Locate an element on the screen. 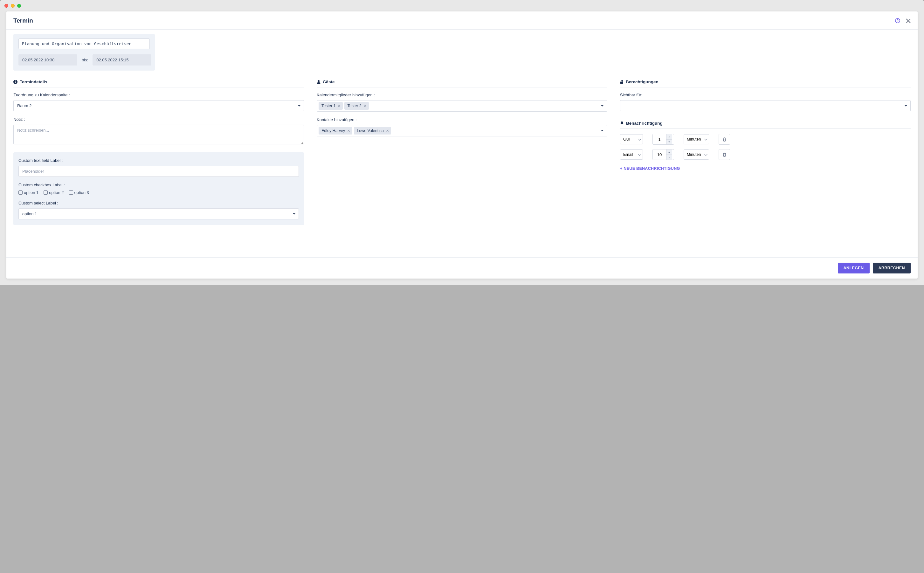 Image resolution: width=924 pixels, height=573 pixels. window-minimize-icon is located at coordinates (13, 6).